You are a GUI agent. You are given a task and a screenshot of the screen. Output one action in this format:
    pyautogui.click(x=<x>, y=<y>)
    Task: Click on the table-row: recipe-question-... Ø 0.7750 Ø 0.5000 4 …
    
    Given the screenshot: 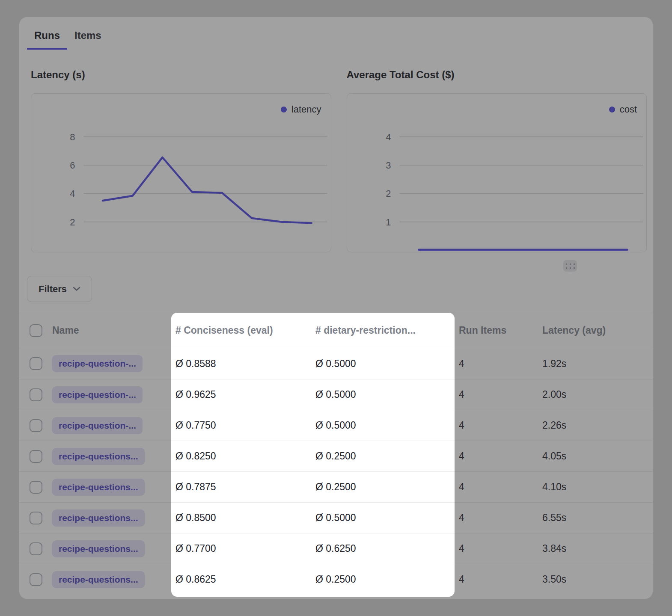 What is the action you would take?
    pyautogui.click(x=336, y=425)
    